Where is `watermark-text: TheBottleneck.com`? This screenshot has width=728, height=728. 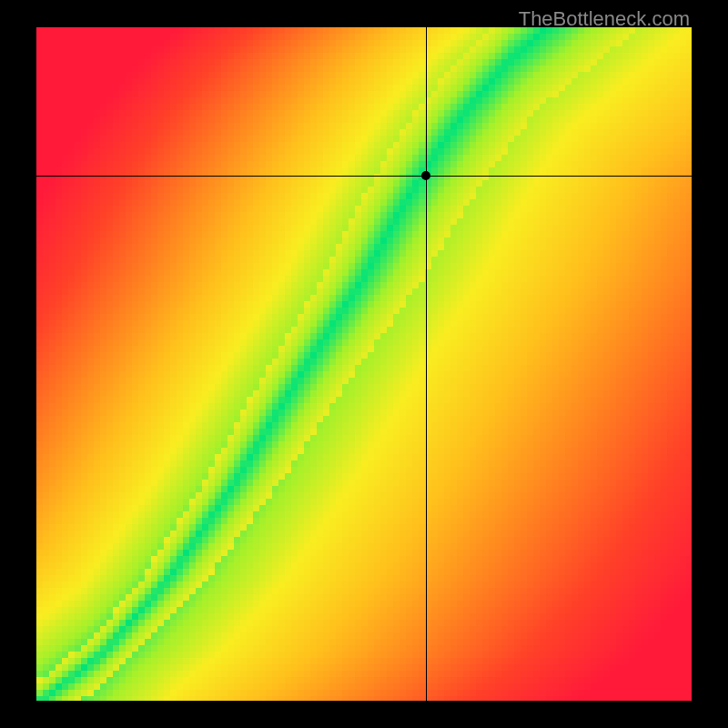 watermark-text: TheBottleneck.com is located at coordinates (604, 19).